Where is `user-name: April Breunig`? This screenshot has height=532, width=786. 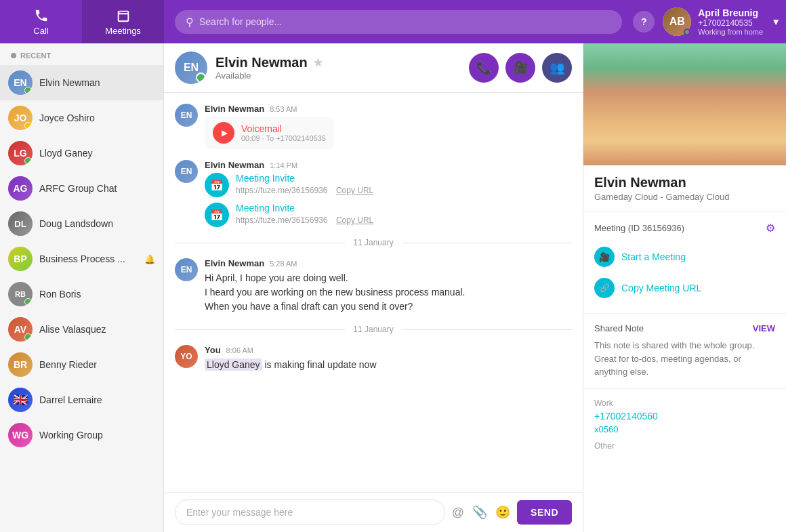
user-name: April Breunig is located at coordinates (730, 13).